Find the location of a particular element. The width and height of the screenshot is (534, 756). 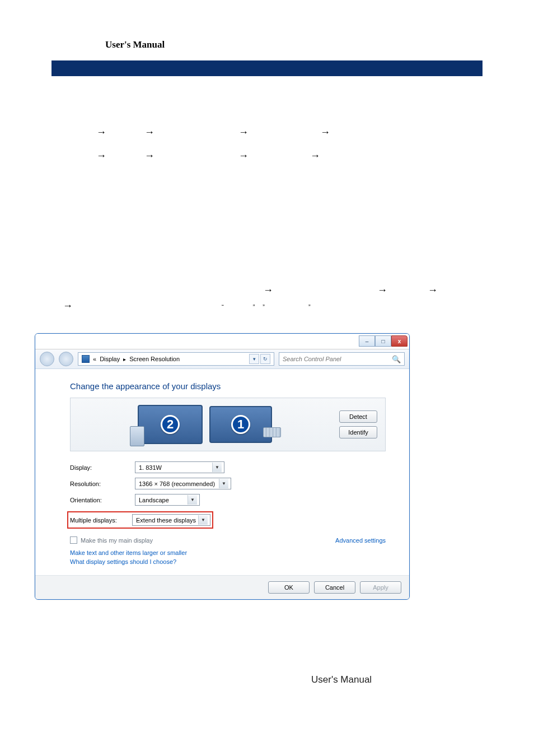

maximize-button is located at coordinates (383, 341).